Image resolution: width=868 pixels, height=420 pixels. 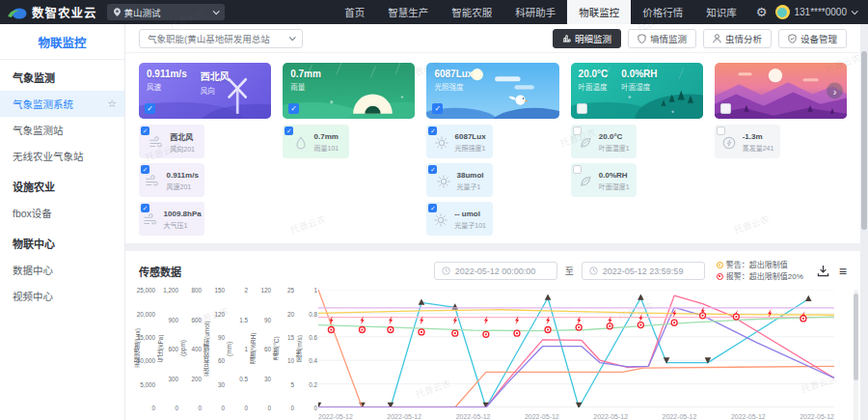 What do you see at coordinates (312, 313) in the screenshot?
I see `y-axis-tick: 0.8` at bounding box center [312, 313].